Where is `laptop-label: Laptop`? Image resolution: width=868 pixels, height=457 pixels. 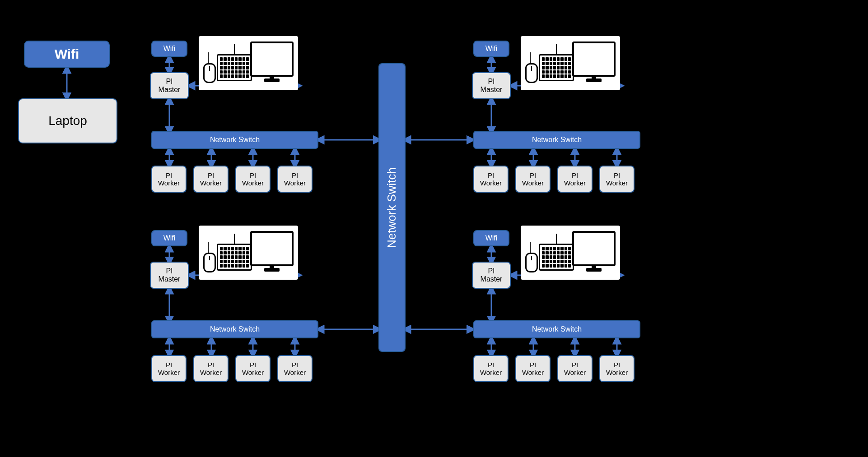
laptop-label: Laptop is located at coordinates (68, 121).